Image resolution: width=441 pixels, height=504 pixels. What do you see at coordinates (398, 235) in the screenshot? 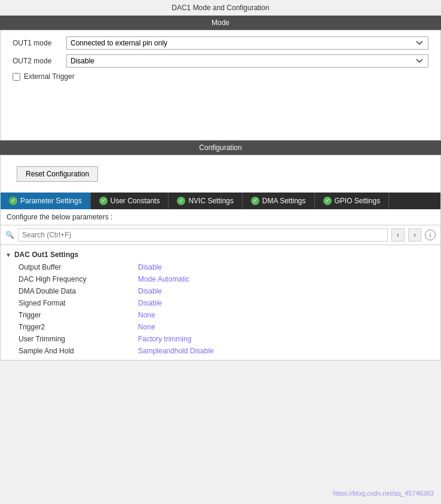
I see `nav-prev-button: ‹` at bounding box center [398, 235].